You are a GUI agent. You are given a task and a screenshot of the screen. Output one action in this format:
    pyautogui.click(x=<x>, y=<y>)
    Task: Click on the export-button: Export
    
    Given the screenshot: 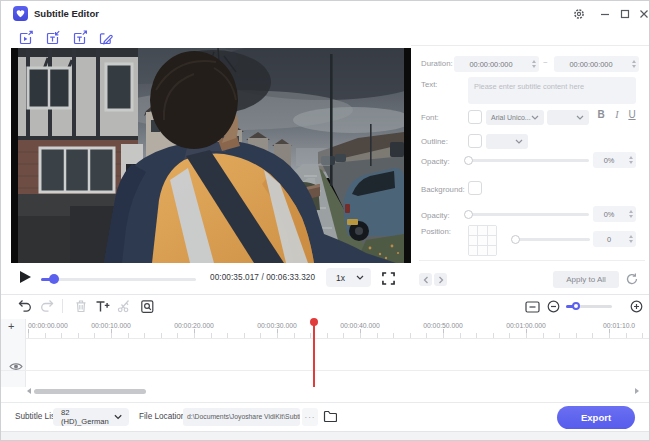 What is the action you would take?
    pyautogui.click(x=596, y=418)
    